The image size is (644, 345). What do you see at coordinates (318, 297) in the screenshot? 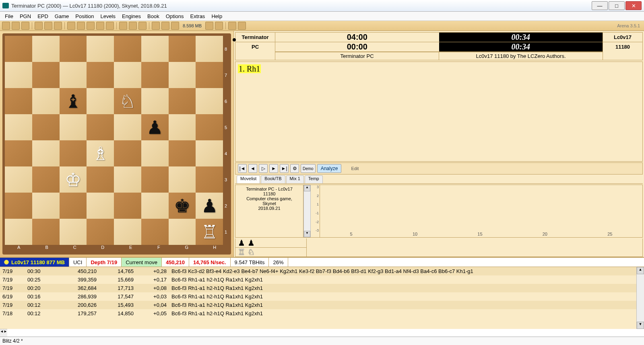
I see `log-row: 6/1900:16286,93917,547+0,03Bc6-f3 Rh1-a1…` at bounding box center [318, 297].